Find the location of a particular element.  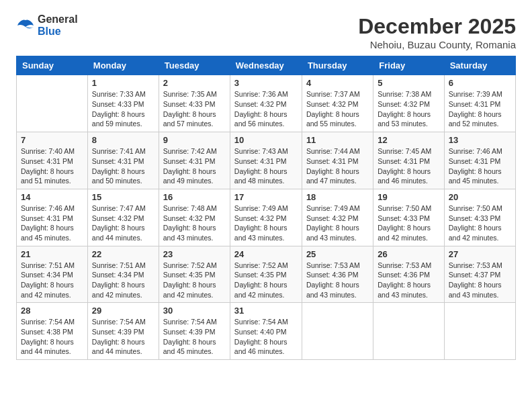

day-number: 12 is located at coordinates (408, 140).